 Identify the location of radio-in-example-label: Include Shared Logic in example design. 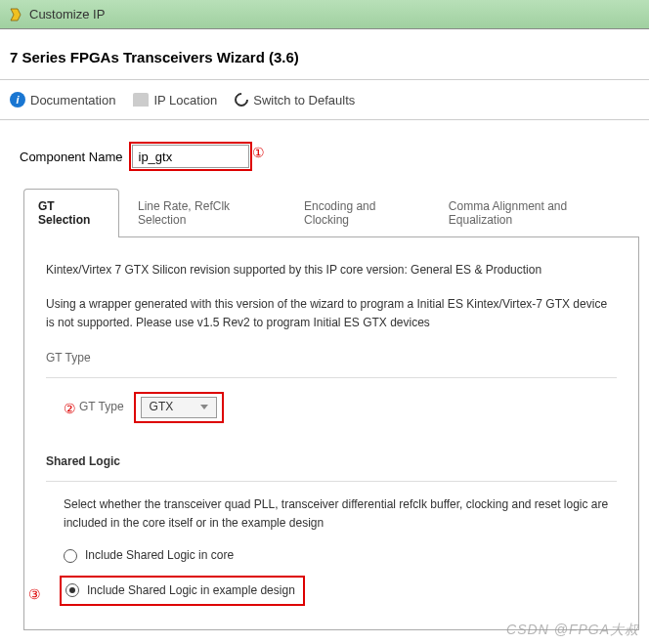
(192, 590).